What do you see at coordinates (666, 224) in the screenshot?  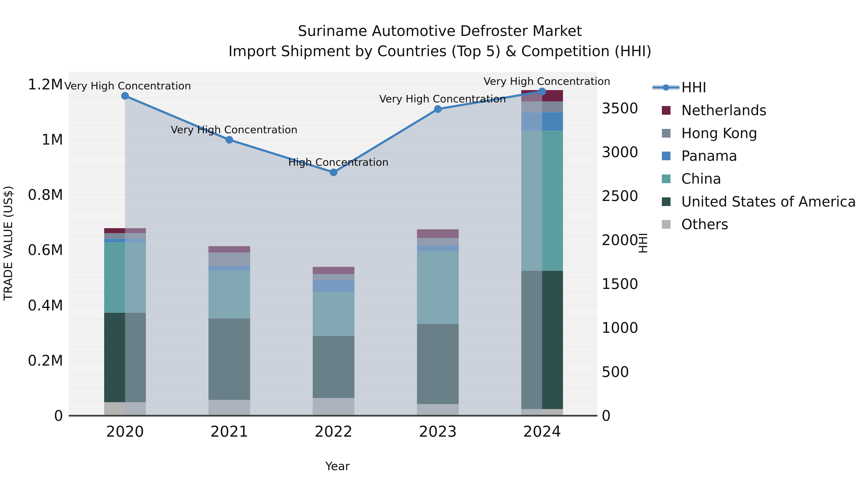 I see `others-swatch-icon` at bounding box center [666, 224].